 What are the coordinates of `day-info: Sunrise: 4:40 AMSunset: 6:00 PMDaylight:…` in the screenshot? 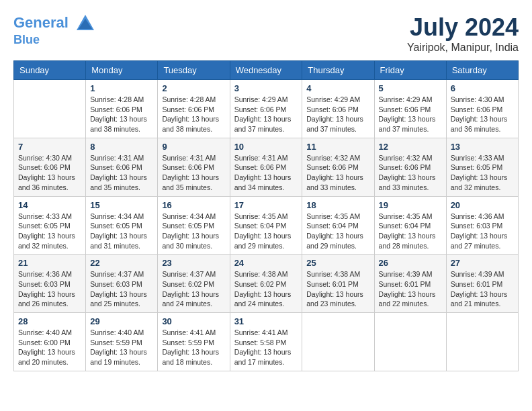 It's located at (50, 348).